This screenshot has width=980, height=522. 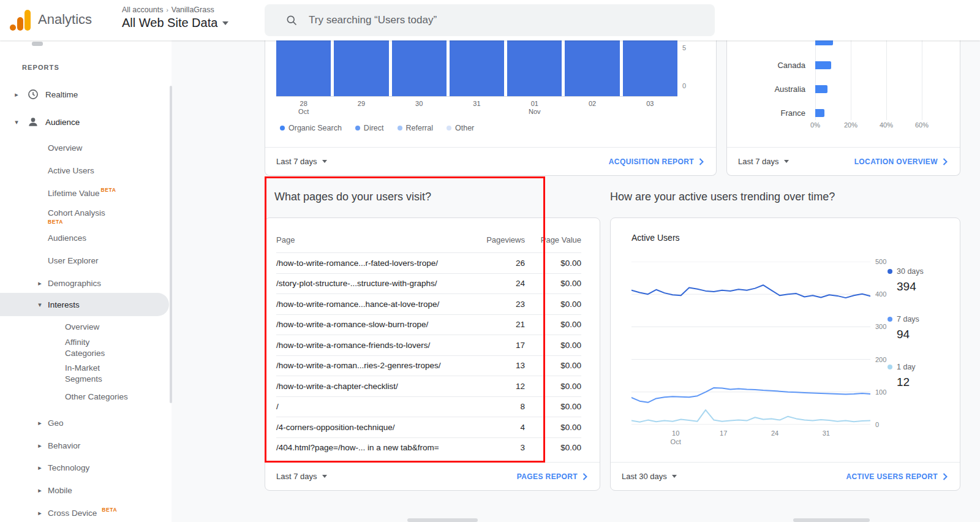 What do you see at coordinates (429, 284) in the screenshot?
I see `table-row: /story-plot-structure-...structure-with-…` at bounding box center [429, 284].